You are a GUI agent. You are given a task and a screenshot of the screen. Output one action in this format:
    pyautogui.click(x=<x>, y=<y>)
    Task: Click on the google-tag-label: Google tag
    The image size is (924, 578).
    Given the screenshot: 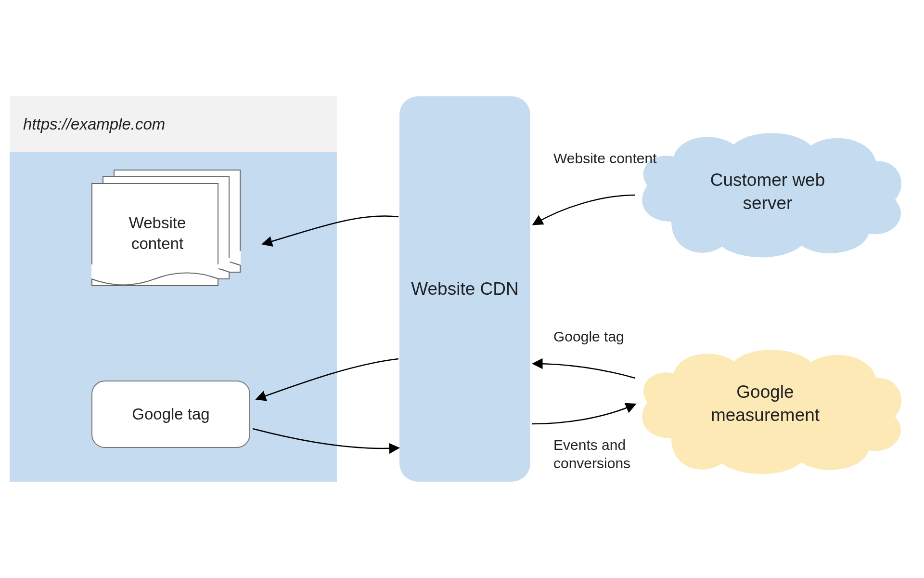 What is the action you would take?
    pyautogui.click(x=170, y=414)
    